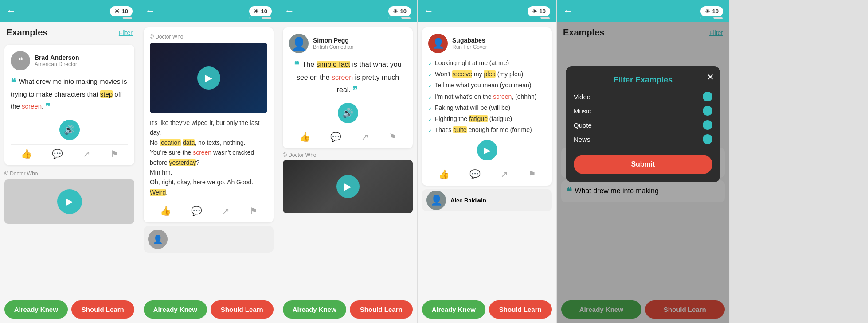  What do you see at coordinates (348, 183) in the screenshot?
I see `video-section: © Doctor Who ▶` at bounding box center [348, 183].